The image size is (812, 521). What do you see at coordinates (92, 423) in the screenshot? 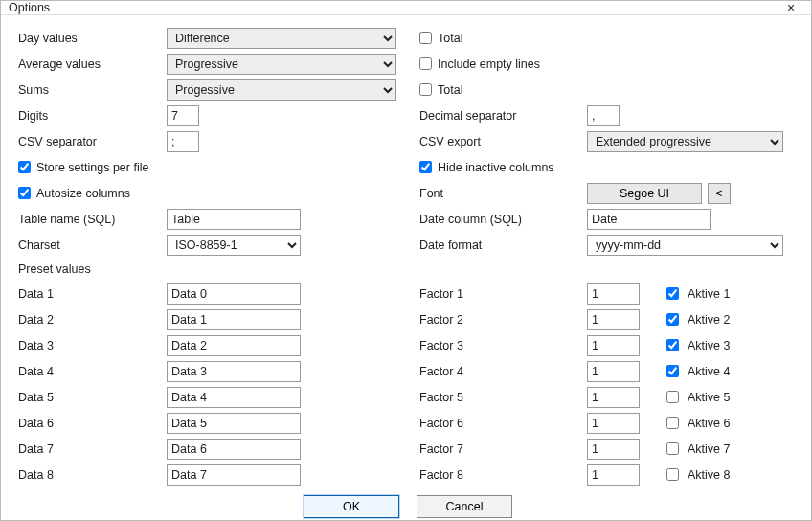
I see `data-label: Data 6` at bounding box center [92, 423].